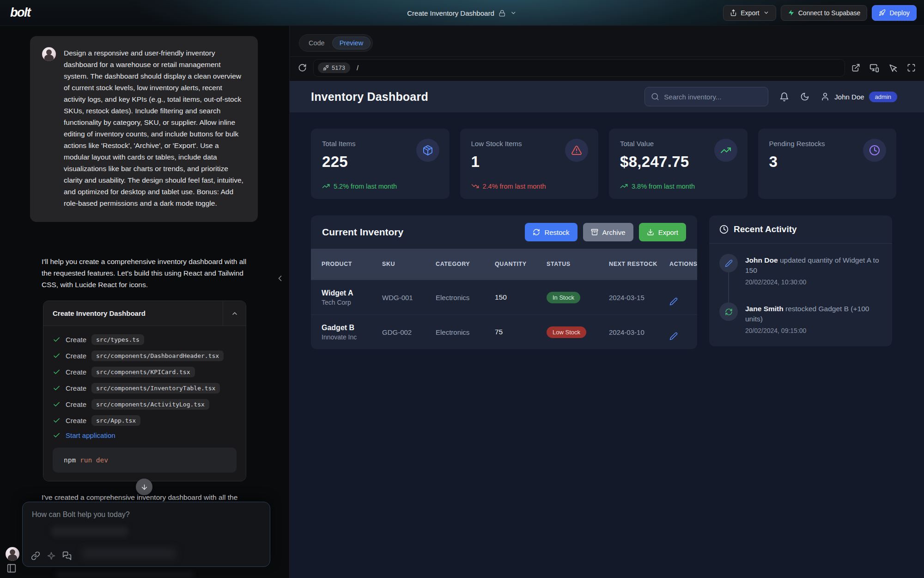 Image resolution: width=924 pixels, height=578 pixels. I want to click on status-badge: In Stock, so click(564, 298).